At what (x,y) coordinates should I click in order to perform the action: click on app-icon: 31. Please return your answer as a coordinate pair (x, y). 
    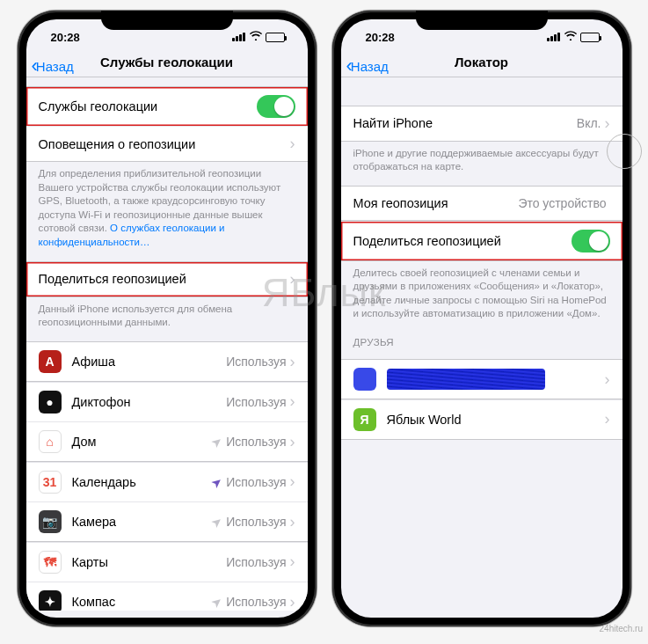
    Looking at the image, I should click on (50, 482).